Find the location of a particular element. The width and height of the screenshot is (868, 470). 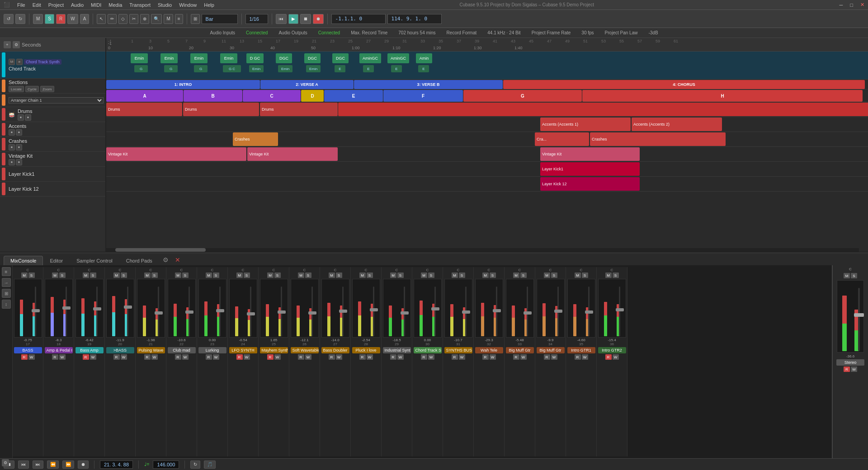

drums-clip-3: Drums is located at coordinates (299, 109).